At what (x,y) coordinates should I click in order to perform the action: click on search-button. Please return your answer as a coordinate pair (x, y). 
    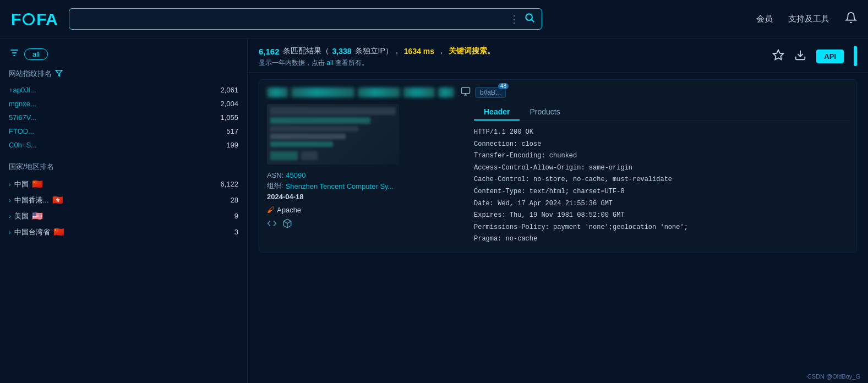
    Looking at the image, I should click on (529, 19).